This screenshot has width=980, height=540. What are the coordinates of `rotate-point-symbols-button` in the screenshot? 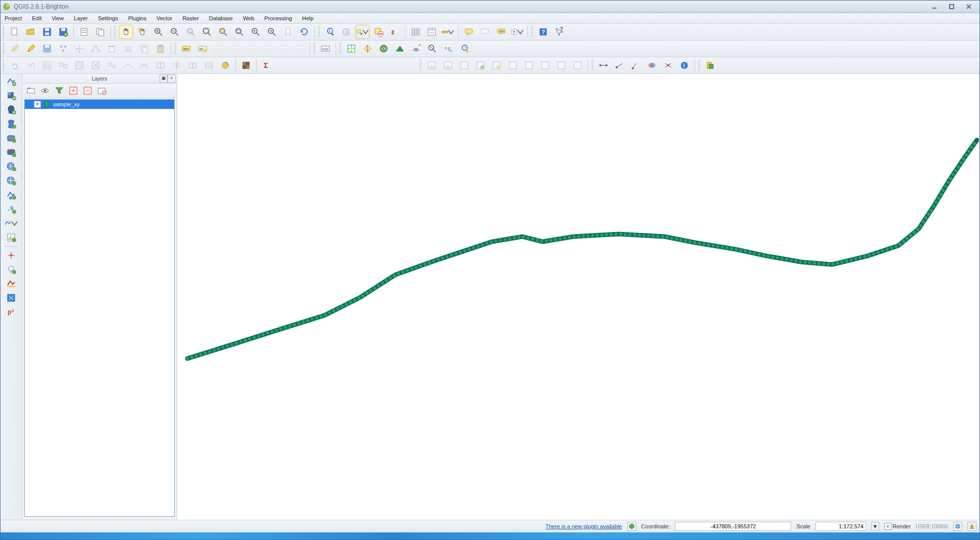 It's located at (225, 65).